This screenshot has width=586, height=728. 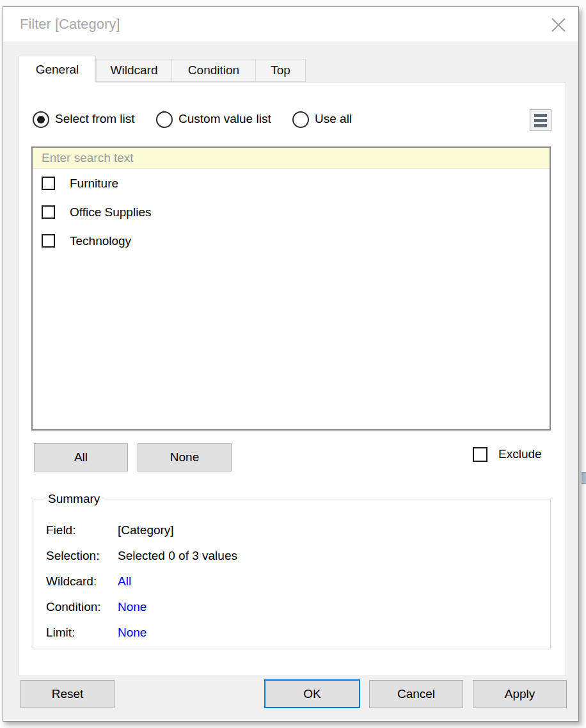 I want to click on list-item-label: Furniture, so click(x=94, y=184).